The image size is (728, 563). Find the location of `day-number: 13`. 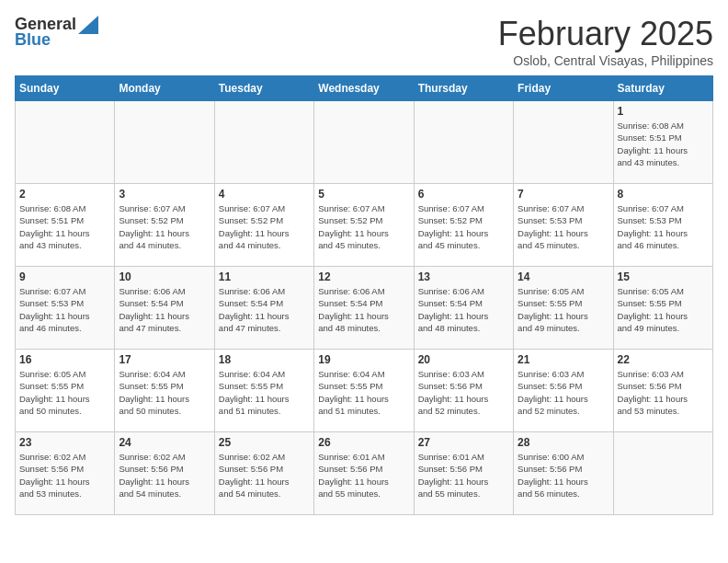

day-number: 13 is located at coordinates (463, 277).